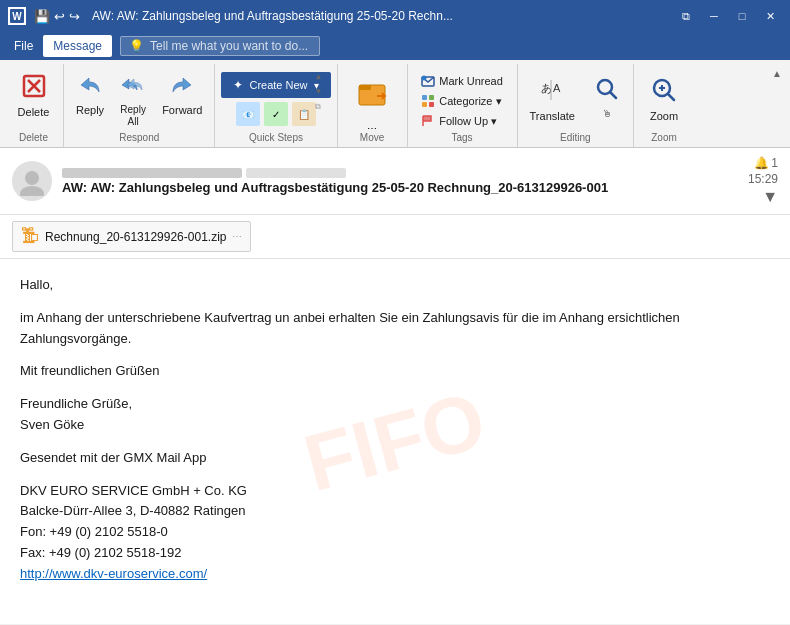 Image resolution: width=790 pixels, height=625 pixels. I want to click on quicksteps-label: Quick Steps, so click(276, 138).